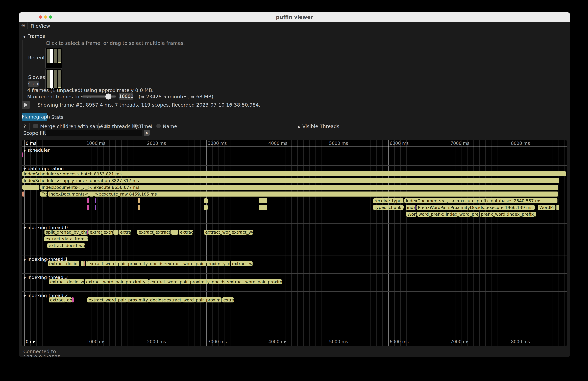 This screenshot has height=381, width=588. Describe the element at coordinates (338, 342) in the screenshot. I see `axis-label: 5000 ms` at that location.